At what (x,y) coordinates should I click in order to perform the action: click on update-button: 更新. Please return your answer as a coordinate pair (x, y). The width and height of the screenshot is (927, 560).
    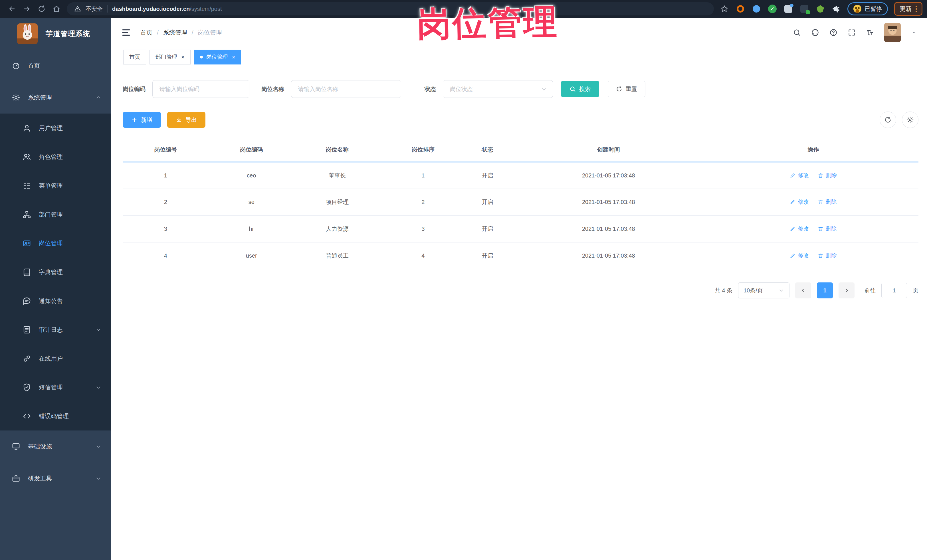
    Looking at the image, I should click on (908, 9).